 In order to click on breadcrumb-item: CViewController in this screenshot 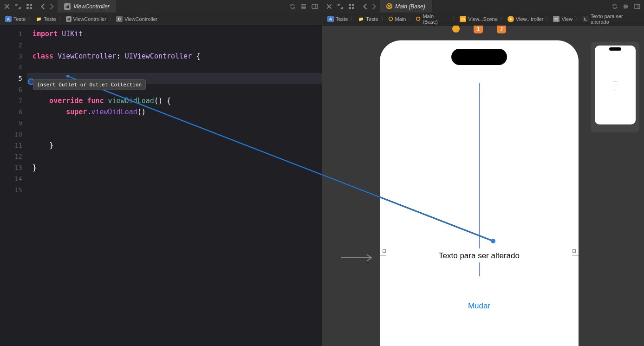, I will do `click(137, 19)`.